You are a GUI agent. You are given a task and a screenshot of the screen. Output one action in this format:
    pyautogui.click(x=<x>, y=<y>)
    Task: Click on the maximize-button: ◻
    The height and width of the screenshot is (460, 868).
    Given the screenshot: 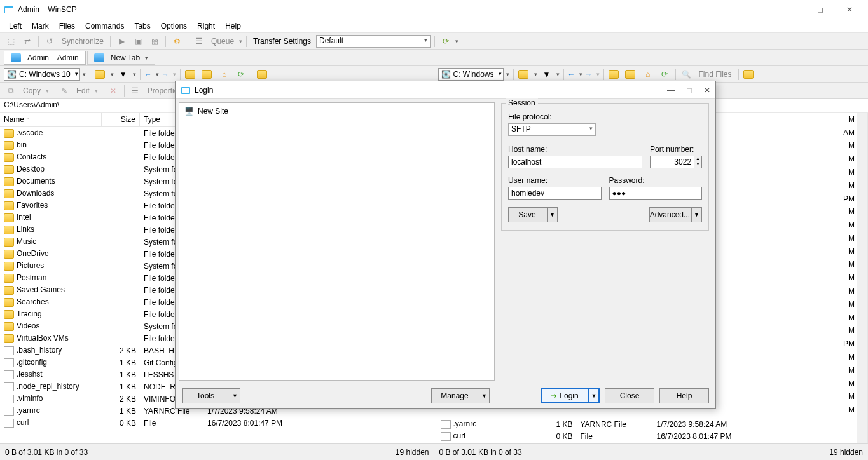 What is the action you would take?
    pyautogui.click(x=820, y=10)
    